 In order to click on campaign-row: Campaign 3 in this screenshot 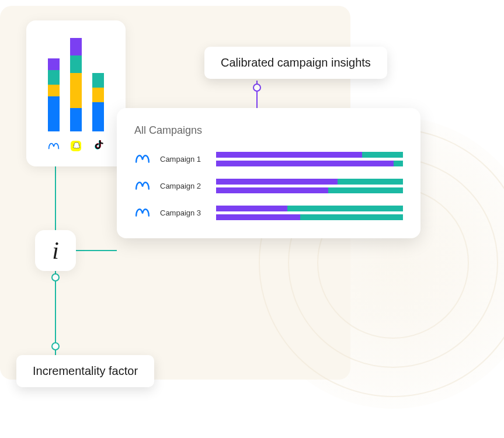, I will do `click(269, 213)`.